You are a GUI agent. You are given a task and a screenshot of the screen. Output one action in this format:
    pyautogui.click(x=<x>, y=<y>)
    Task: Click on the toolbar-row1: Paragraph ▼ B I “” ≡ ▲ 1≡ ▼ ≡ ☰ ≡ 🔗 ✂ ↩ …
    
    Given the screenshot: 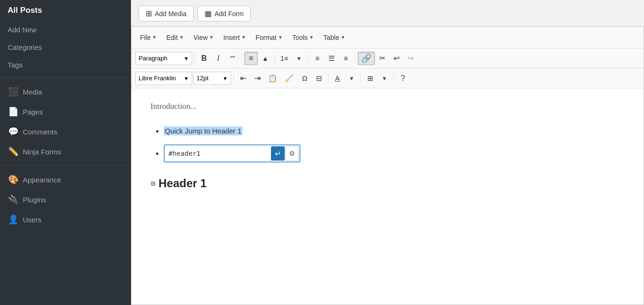 What is the action you would take?
    pyautogui.click(x=387, y=58)
    